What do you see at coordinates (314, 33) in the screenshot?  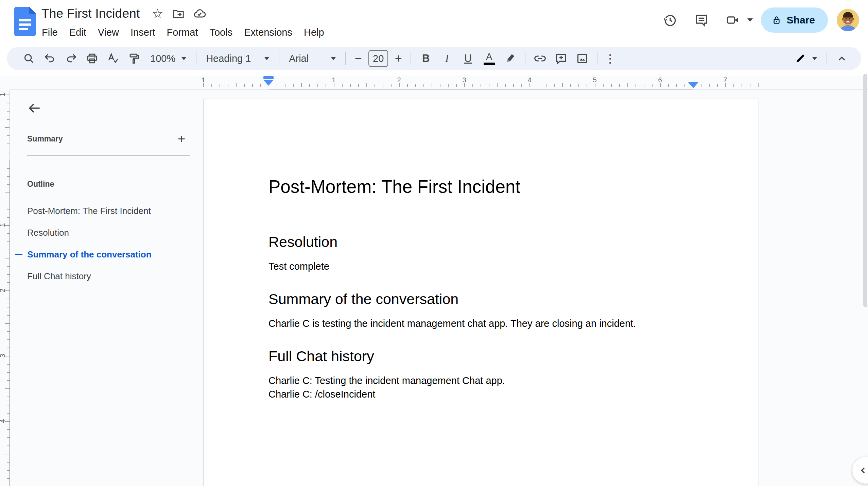 I see `menu-help: Help` at bounding box center [314, 33].